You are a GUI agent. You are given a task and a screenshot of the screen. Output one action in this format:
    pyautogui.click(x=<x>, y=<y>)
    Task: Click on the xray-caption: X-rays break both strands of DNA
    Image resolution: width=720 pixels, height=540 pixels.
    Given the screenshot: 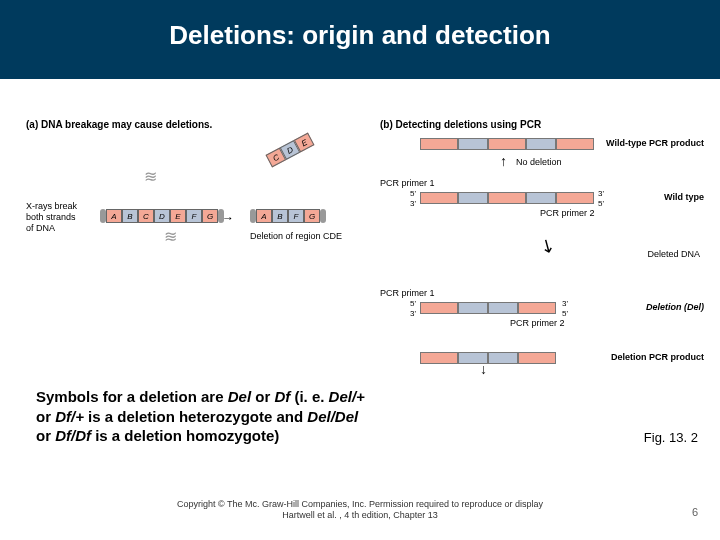 What is the action you would take?
    pyautogui.click(x=52, y=217)
    